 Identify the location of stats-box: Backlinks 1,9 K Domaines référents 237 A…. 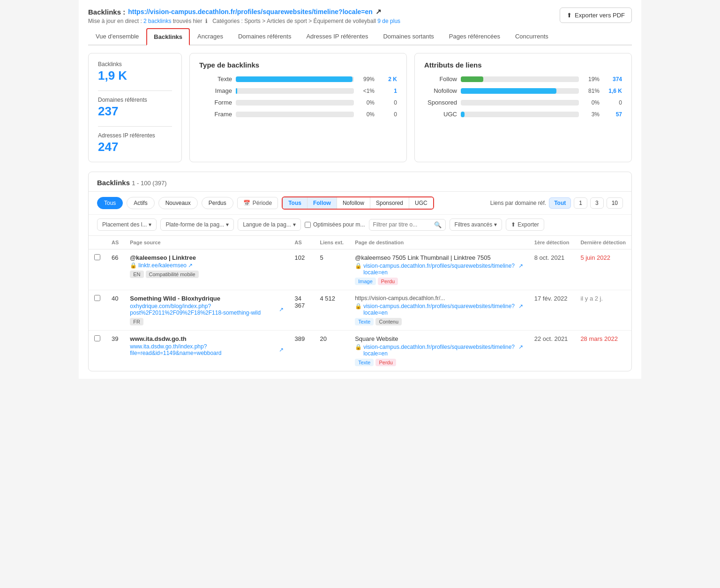
(135, 108).